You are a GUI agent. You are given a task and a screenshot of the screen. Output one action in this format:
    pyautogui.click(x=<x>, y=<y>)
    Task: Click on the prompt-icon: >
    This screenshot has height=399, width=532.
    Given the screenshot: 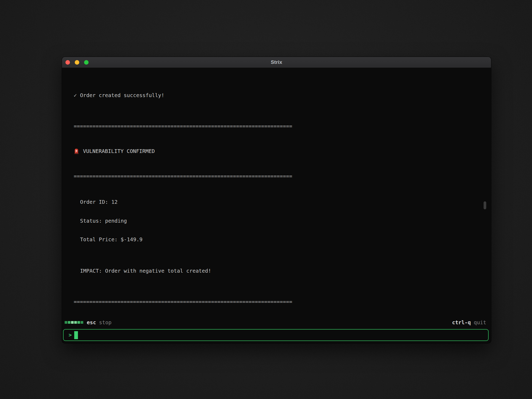 What is the action you would take?
    pyautogui.click(x=70, y=335)
    